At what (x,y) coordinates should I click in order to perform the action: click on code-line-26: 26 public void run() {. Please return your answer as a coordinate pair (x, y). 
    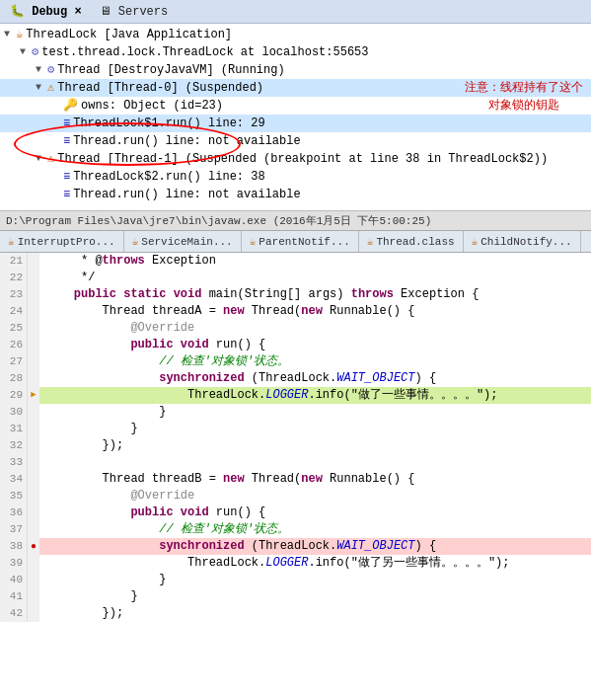
    Looking at the image, I should click on (296, 346).